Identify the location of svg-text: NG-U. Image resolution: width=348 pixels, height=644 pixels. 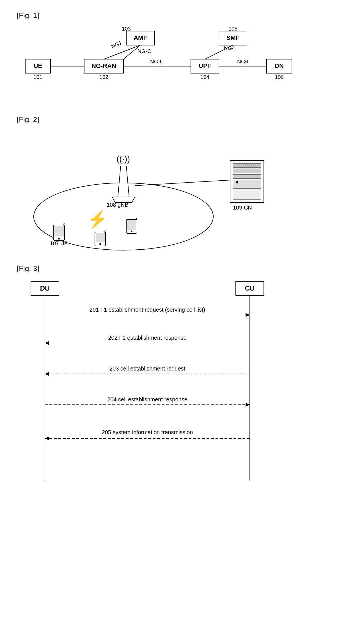
(157, 62).